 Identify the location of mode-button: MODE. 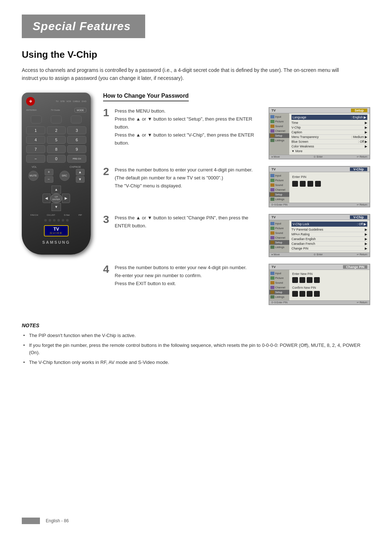
(81, 110).